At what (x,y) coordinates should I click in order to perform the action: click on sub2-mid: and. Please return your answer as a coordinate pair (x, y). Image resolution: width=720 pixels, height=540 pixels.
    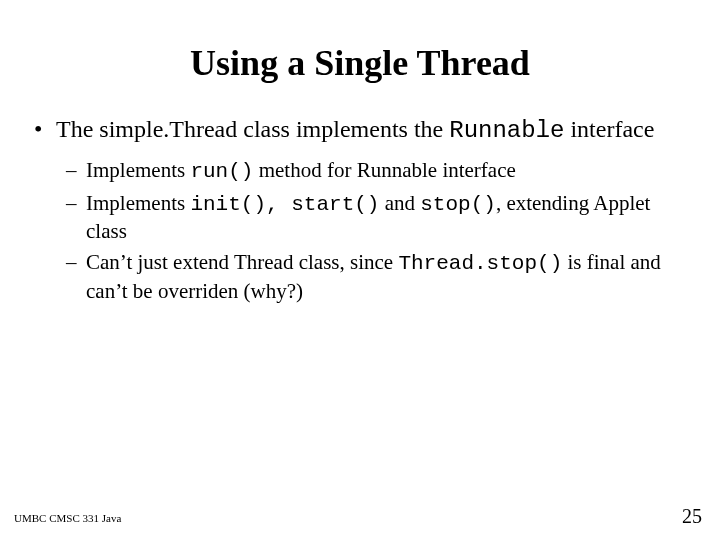
    Looking at the image, I should click on (400, 203).